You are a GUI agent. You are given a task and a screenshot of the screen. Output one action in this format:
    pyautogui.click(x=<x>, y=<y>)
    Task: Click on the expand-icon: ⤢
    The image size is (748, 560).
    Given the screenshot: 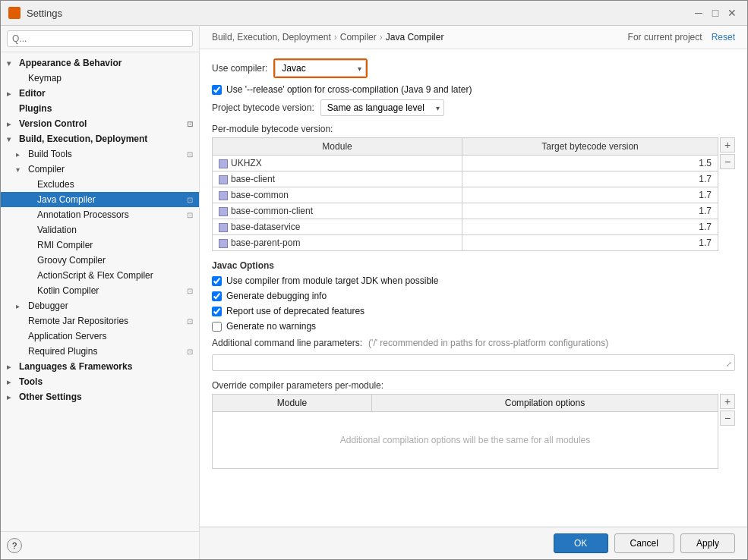 What is the action you would take?
    pyautogui.click(x=729, y=364)
    